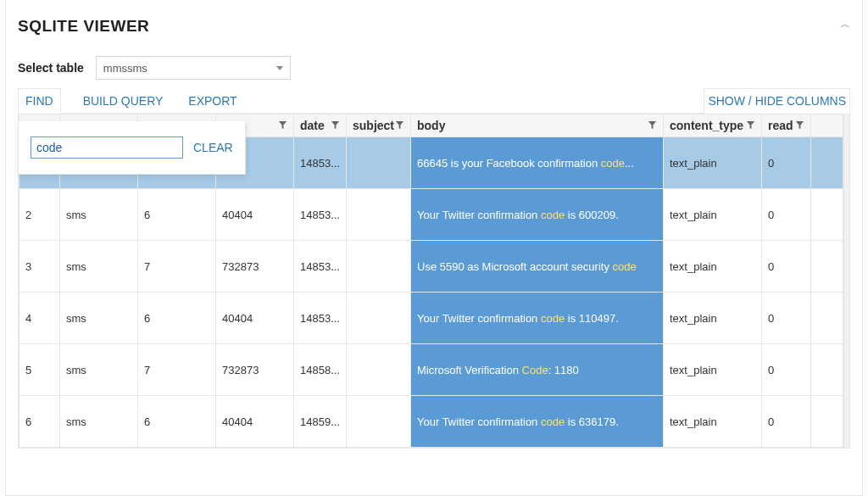 Image resolution: width=868 pixels, height=496 pixels. I want to click on tab-find: FIND, so click(39, 101).